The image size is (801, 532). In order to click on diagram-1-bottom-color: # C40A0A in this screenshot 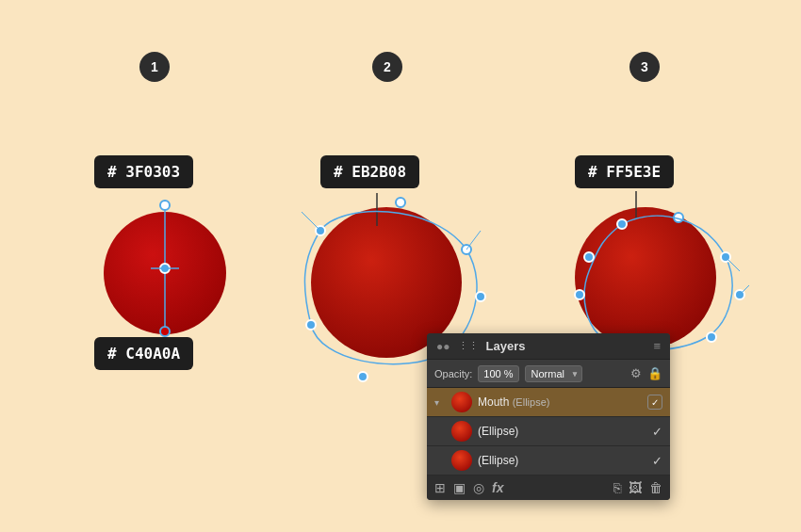, I will do `click(143, 354)`.